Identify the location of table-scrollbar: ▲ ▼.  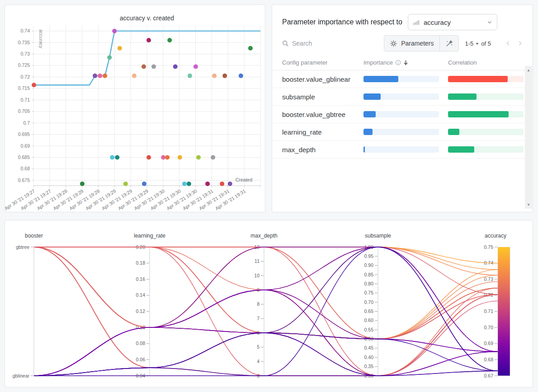
(529, 137).